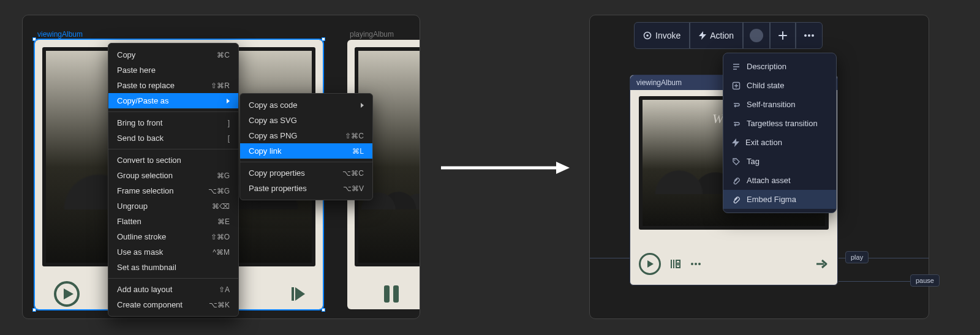 The height and width of the screenshot is (335, 980). I want to click on loop-icon, so click(736, 124).